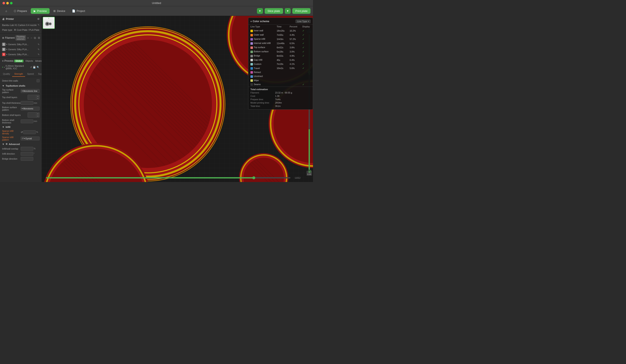  I want to click on remove-filament-button: −, so click(31, 38).